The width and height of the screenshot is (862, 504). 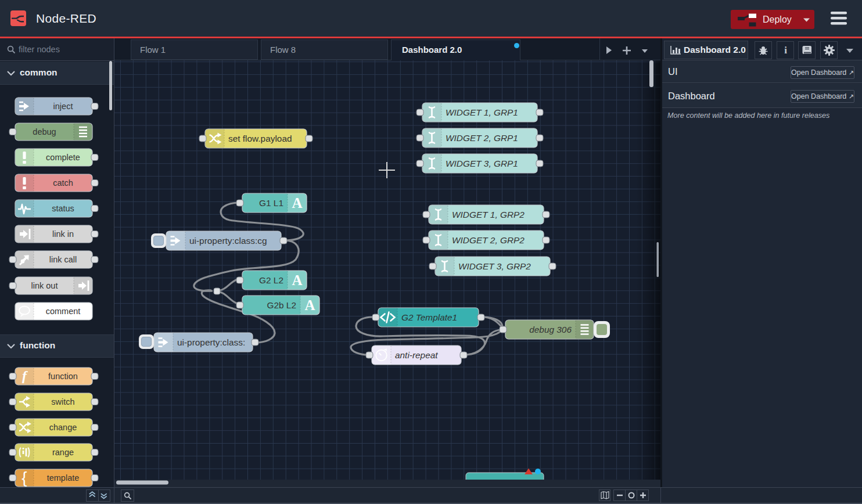 What do you see at coordinates (211, 343) in the screenshot?
I see `svg-text: ui-property:class:` at bounding box center [211, 343].